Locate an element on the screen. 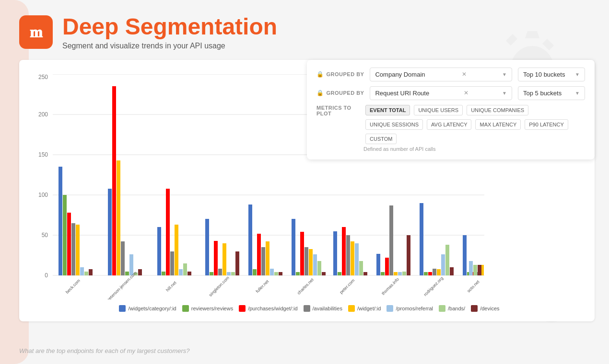  bar-group-thomas: thomas.info is located at coordinates (393, 251).